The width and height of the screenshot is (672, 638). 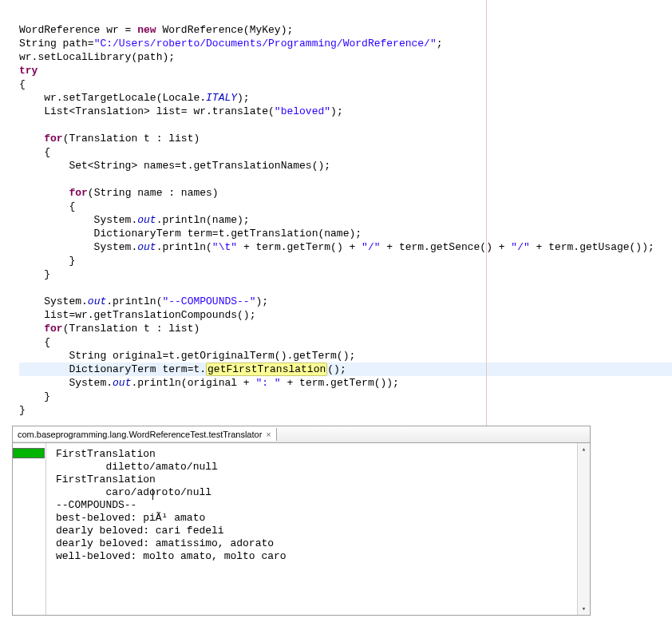 What do you see at coordinates (29, 454) in the screenshot?
I see `test-progress-bar` at bounding box center [29, 454].